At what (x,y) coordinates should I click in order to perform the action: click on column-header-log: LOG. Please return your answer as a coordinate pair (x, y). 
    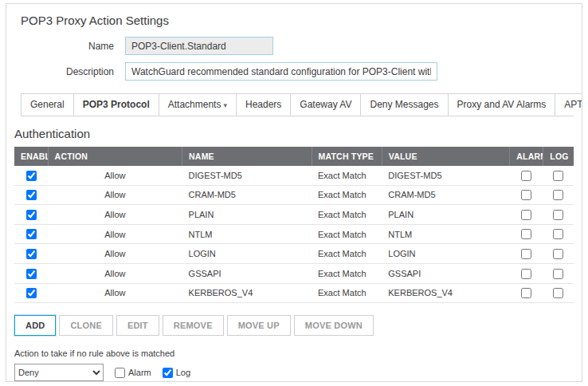
    Looking at the image, I should click on (559, 156).